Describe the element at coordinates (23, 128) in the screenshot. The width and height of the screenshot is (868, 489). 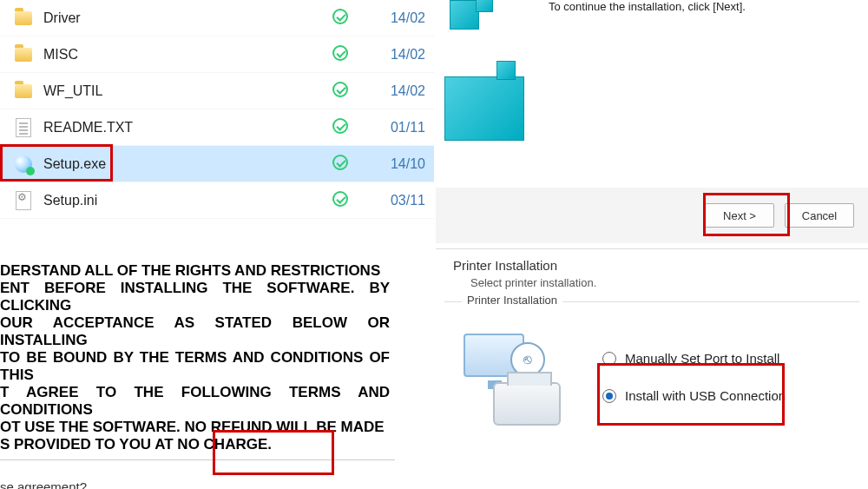
I see `text-file-icon` at that location.